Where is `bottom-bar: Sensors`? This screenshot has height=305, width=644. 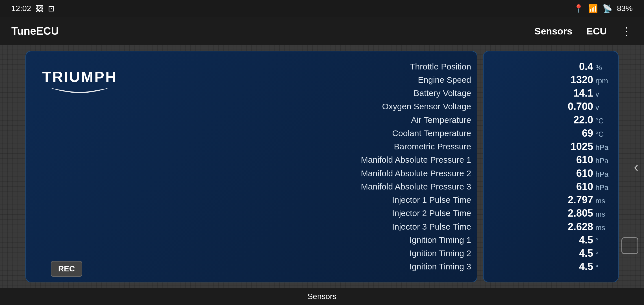 bottom-bar: Sensors is located at coordinates (322, 297).